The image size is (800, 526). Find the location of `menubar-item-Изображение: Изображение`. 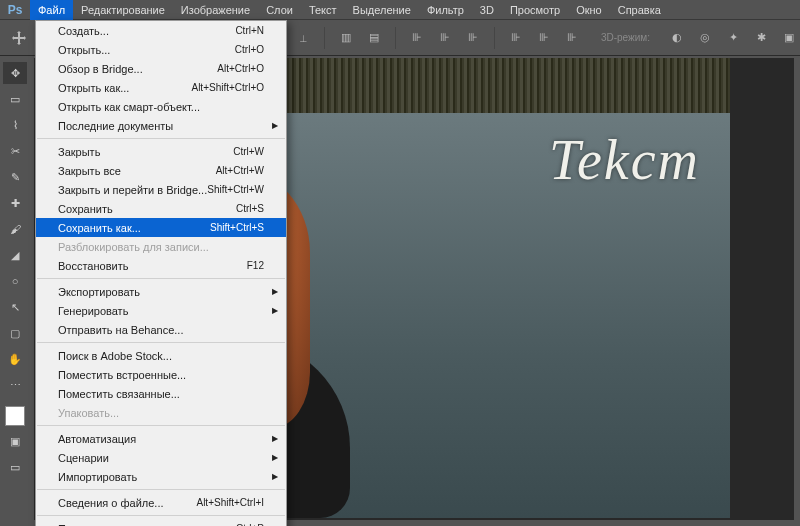

menubar-item-Изображение: Изображение is located at coordinates (216, 10).